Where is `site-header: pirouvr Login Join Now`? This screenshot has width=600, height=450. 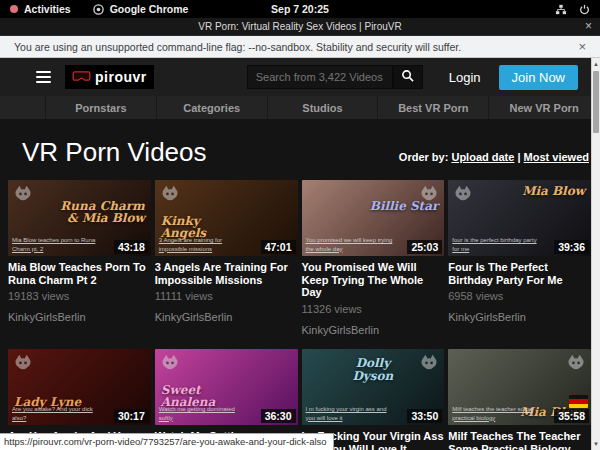
site-header: pirouvr Login Join Now is located at coordinates (300, 77).